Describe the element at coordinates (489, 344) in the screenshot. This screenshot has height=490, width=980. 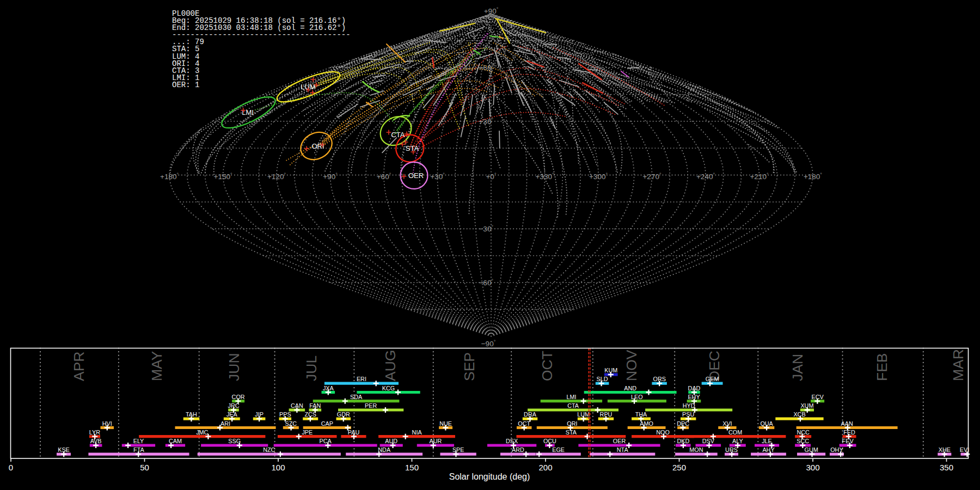
I see `svg-text: −90°` at that location.